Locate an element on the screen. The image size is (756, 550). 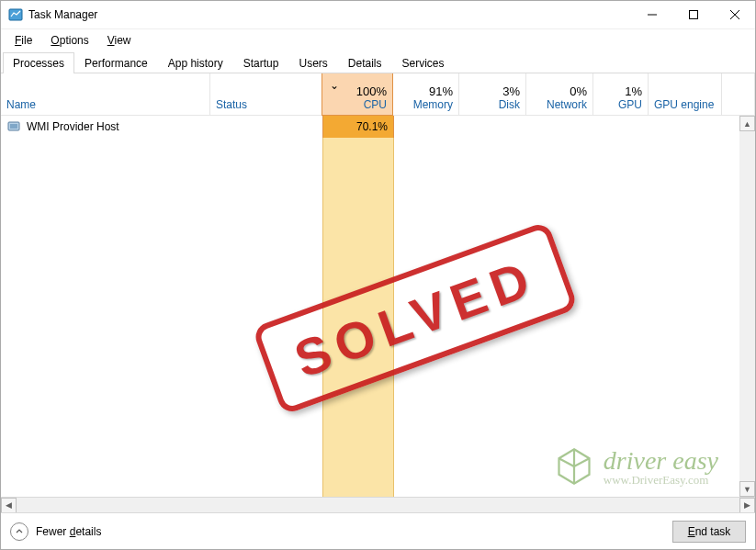
title-bar: Task Manager is located at coordinates (378, 15).